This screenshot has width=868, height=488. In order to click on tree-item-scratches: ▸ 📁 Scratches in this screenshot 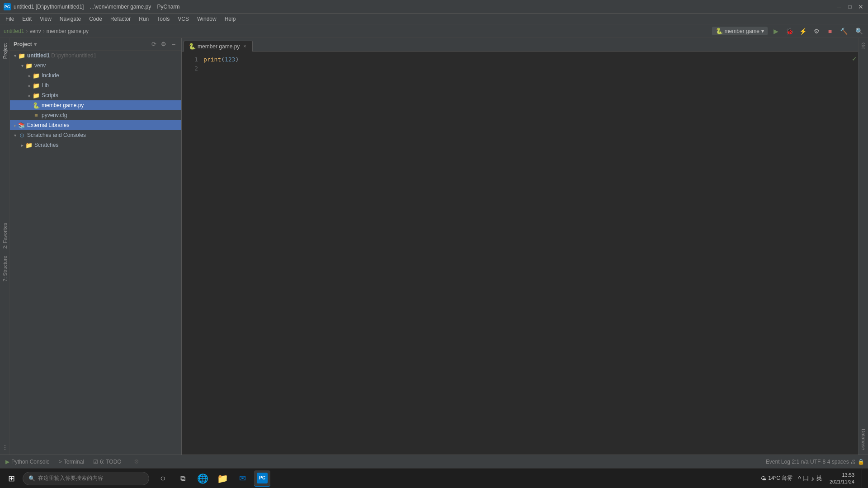, I will do `click(96, 145)`.